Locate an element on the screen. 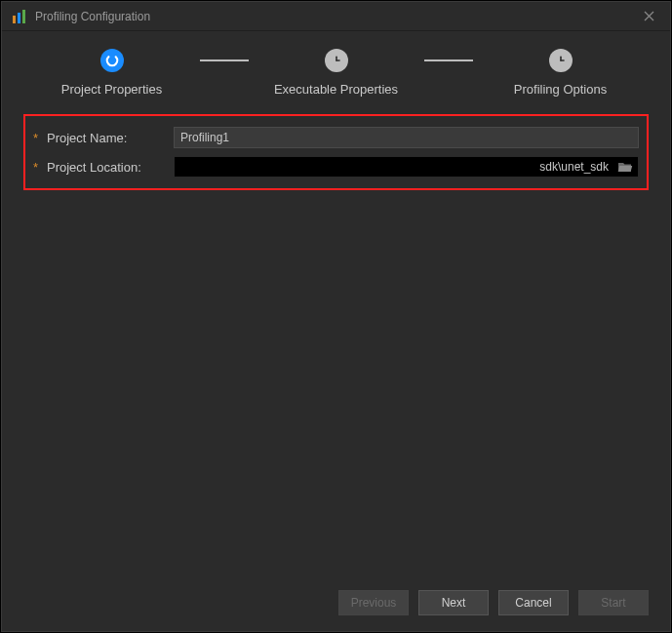  step-project-properties: Project Properties is located at coordinates (112, 72).